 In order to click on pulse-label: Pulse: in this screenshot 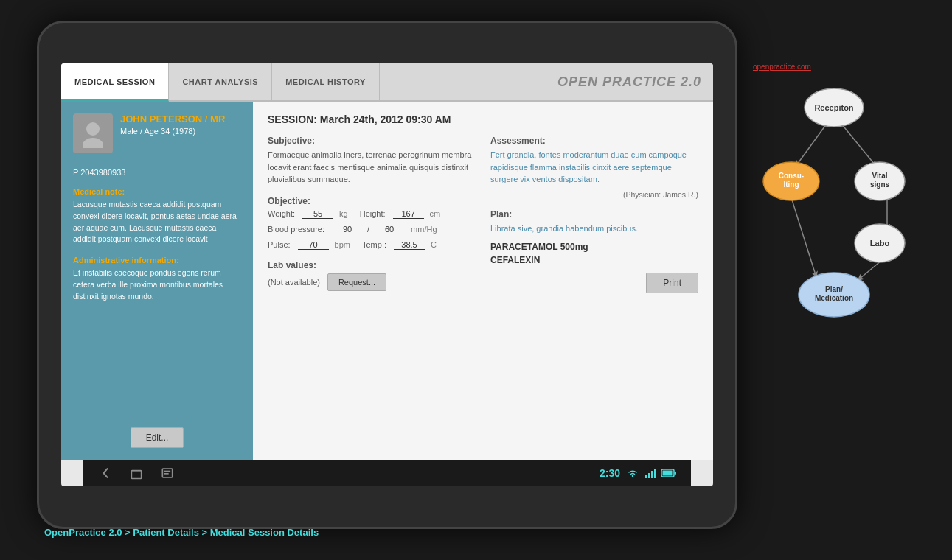, I will do `click(279, 245)`.